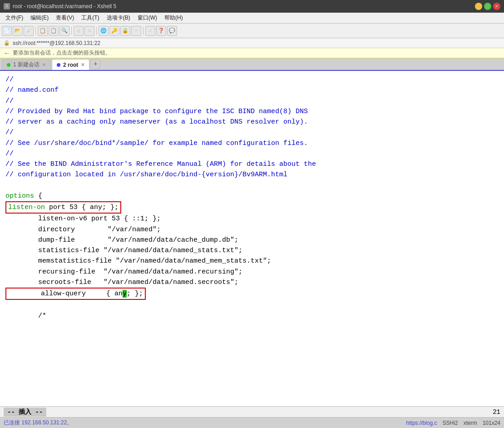 The width and height of the screenshot is (504, 428). I want to click on address-url: ssh://root:******@192.168.50.131:22, so click(56, 43).